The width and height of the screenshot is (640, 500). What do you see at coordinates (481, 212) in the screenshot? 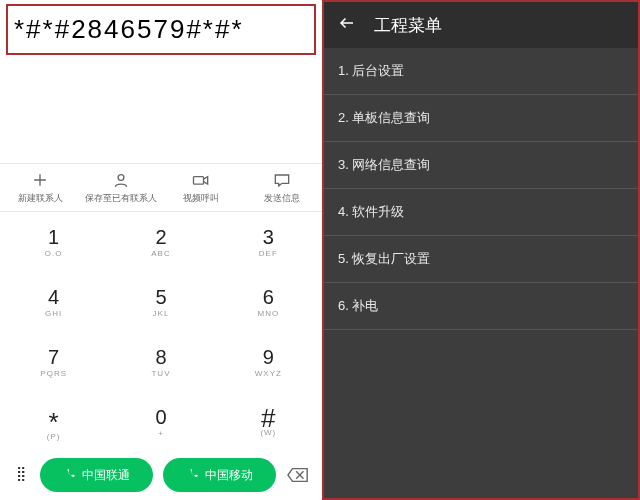
I see `list-item: 4. 软件升级` at bounding box center [481, 212].